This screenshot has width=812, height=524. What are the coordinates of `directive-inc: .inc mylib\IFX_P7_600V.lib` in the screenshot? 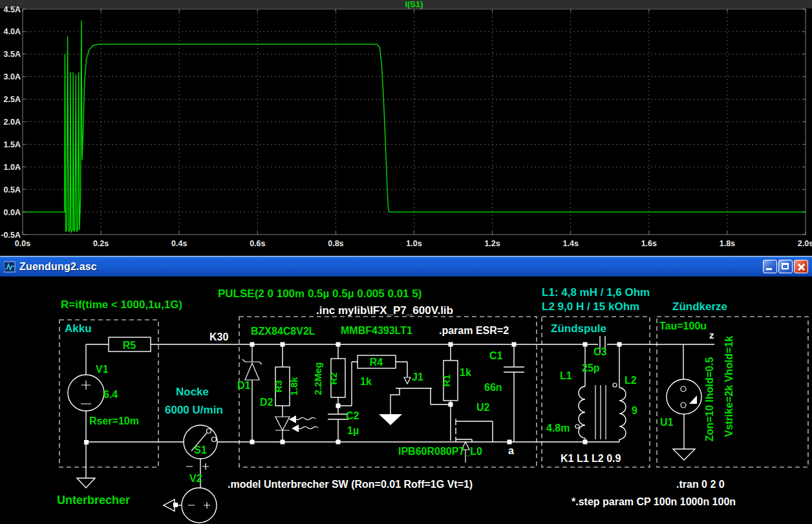 It's located at (385, 310).